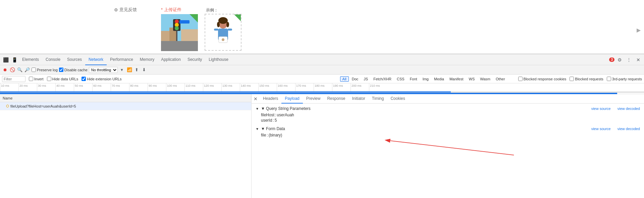 This screenshot has height=198, width=644. I want to click on feedback-button: ⚙ 意见反馈, so click(125, 10).